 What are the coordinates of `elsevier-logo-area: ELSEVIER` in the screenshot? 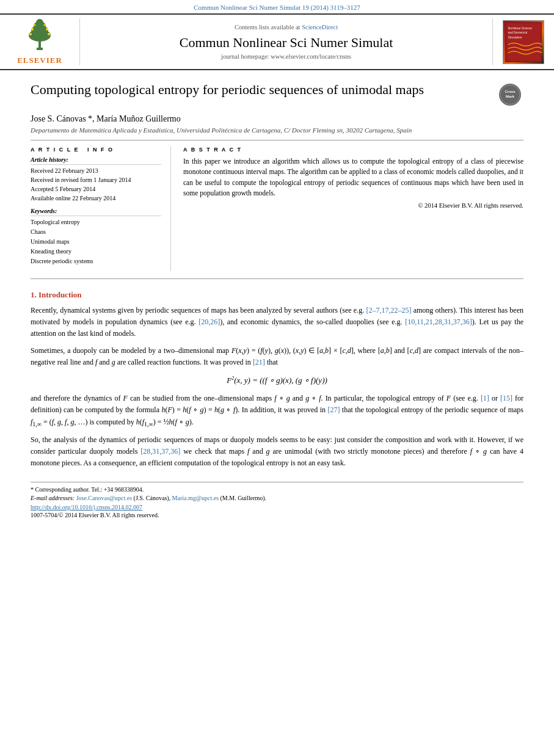 It's located at (40, 42).